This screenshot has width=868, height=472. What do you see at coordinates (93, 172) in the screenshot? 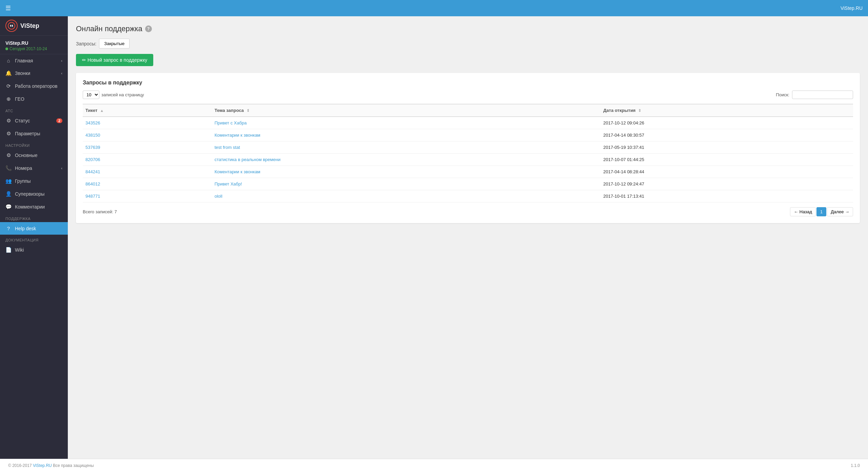
I see `ticket-link: 844241` at bounding box center [93, 172].